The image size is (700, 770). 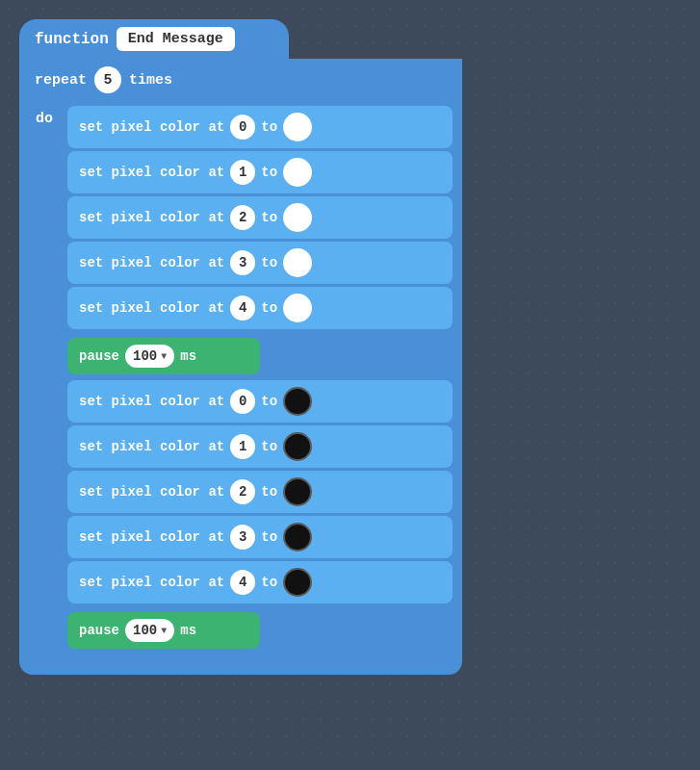 What do you see at coordinates (260, 537) in the screenshot?
I see `black-set-pixel-block-3: set pixel color at 3 to` at bounding box center [260, 537].